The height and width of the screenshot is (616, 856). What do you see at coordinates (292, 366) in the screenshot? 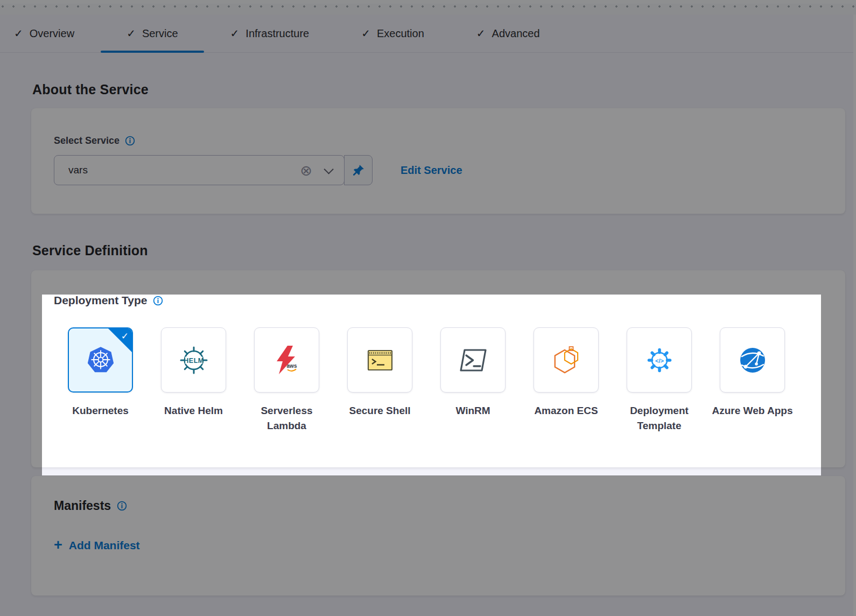
I see `svg-text: aws` at bounding box center [292, 366].